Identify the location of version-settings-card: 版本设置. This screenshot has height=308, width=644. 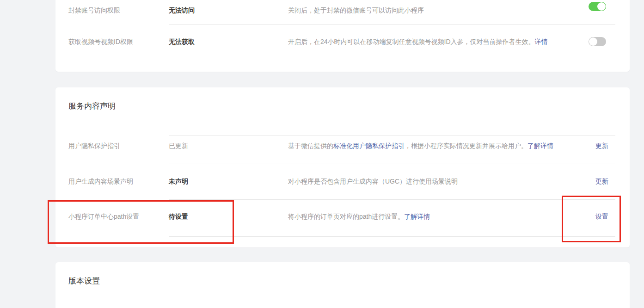
(343, 285).